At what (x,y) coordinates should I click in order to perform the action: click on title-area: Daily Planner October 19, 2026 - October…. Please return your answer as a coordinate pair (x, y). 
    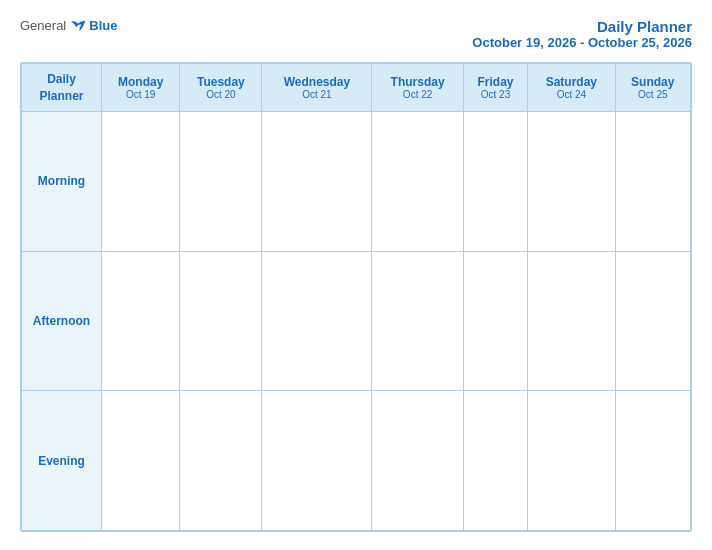
    Looking at the image, I should click on (582, 34).